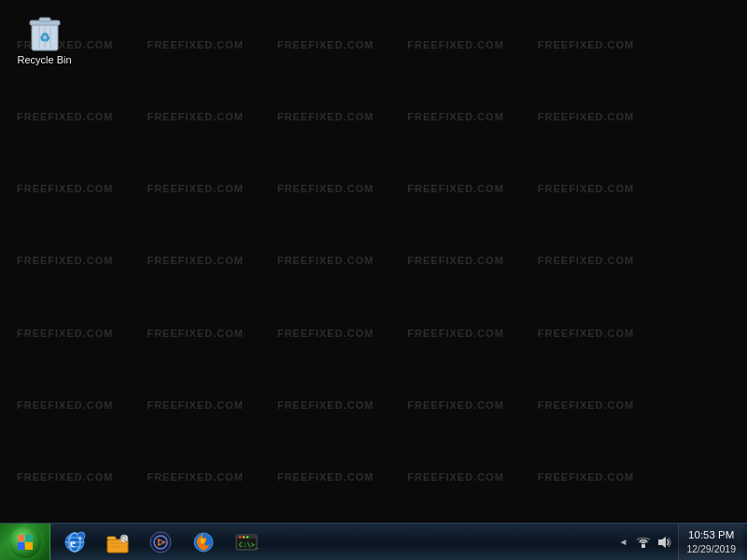  What do you see at coordinates (25, 542) in the screenshot?
I see `windows-logo-icon` at bounding box center [25, 542].